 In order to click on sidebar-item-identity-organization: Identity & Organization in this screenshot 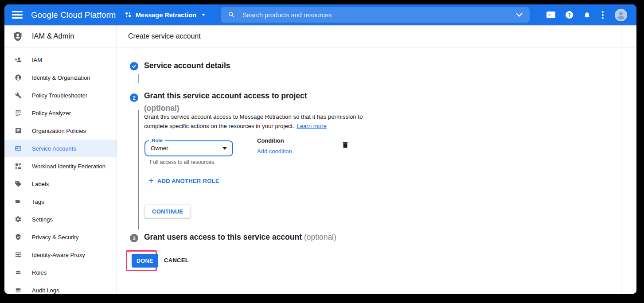, I will do `click(60, 78)`.